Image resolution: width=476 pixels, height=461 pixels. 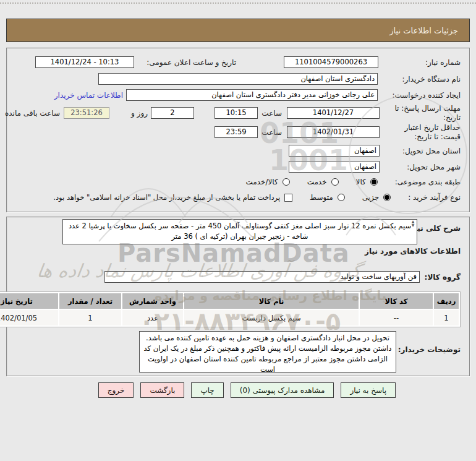 I want to click on respond-button: پاسخ به نیاز, so click(x=368, y=390).